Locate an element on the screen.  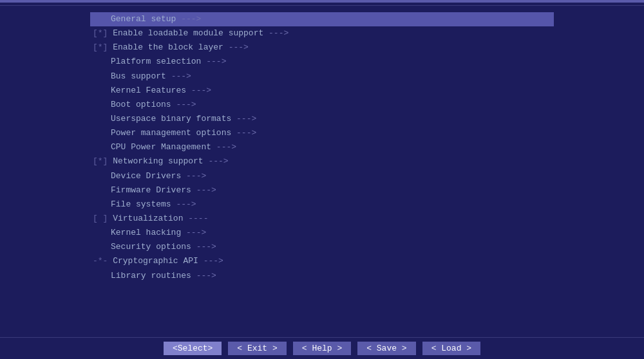
menu-label: Userspace binary formats is located at coordinates (174, 118).